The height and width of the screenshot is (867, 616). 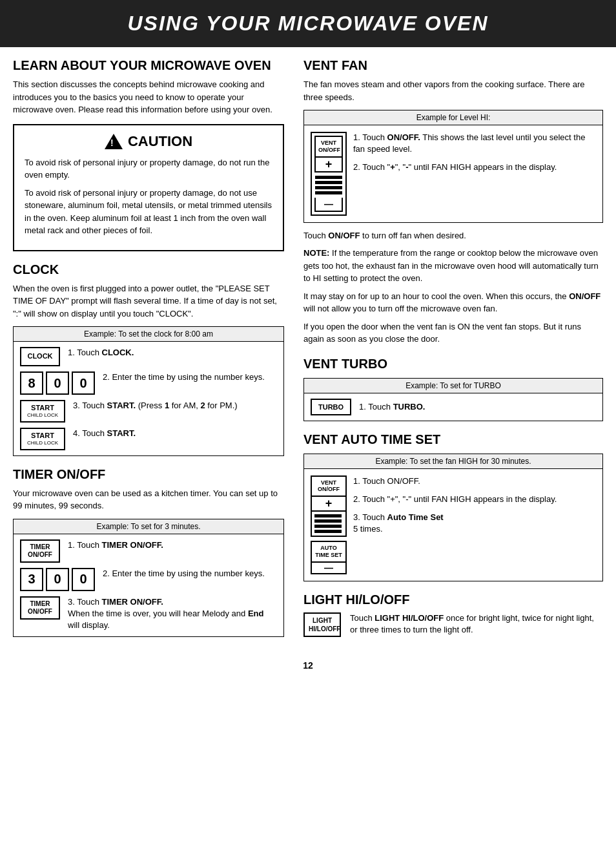 What do you see at coordinates (328, 526) in the screenshot?
I see `ventauto-bar3` at bounding box center [328, 526].